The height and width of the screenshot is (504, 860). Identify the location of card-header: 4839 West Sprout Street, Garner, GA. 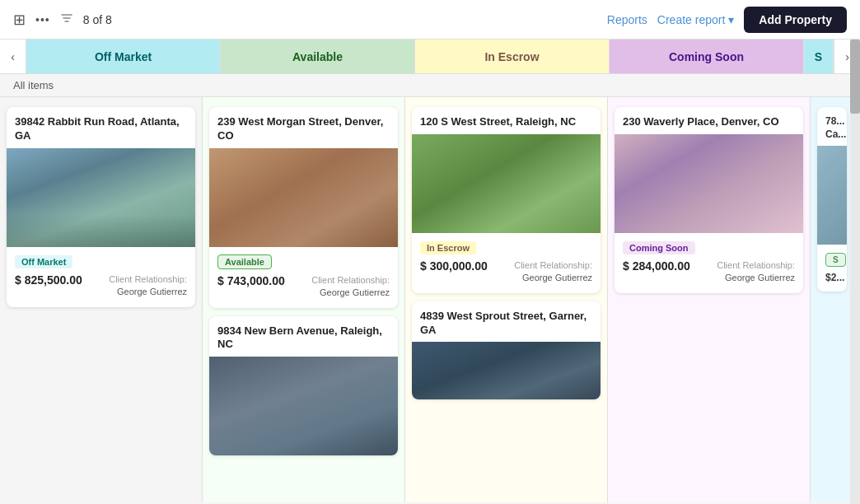
(506, 322).